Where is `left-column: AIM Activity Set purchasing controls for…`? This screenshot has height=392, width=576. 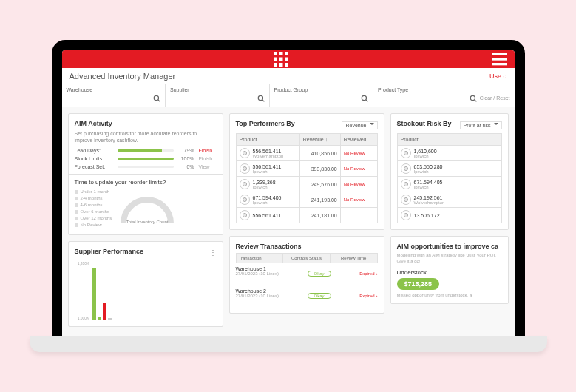 left-column: AIM Activity Set purchasing controls for… is located at coordinates (146, 222).